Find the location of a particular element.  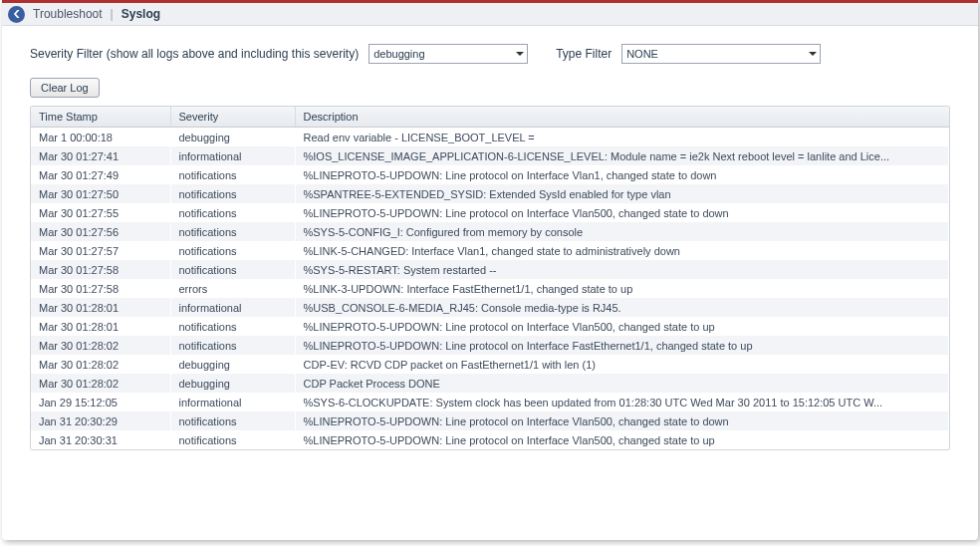

cell-timestamp: Mar 30 01:27:50 is located at coordinates (101, 193).